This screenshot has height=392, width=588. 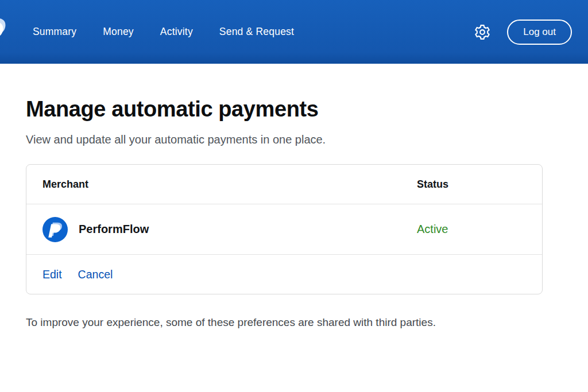 What do you see at coordinates (52, 274) in the screenshot?
I see `edit-link: Edit` at bounding box center [52, 274].